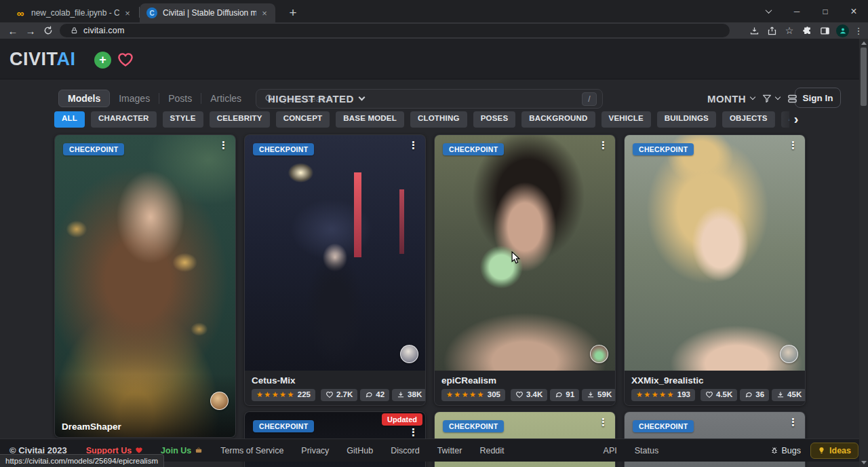 This screenshot has height=467, width=868. I want to click on civitai-logo: CIVITAI, so click(43, 60).